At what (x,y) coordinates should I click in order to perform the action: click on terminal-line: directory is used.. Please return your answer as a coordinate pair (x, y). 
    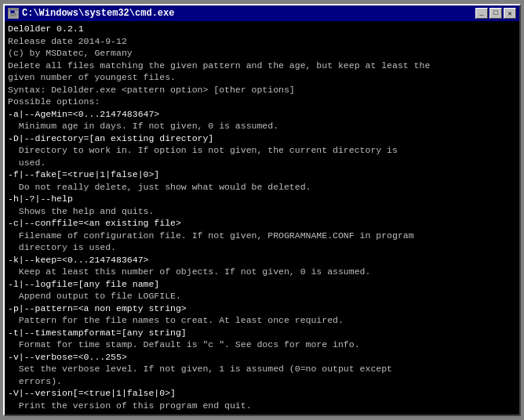
    Looking at the image, I should click on (262, 248).